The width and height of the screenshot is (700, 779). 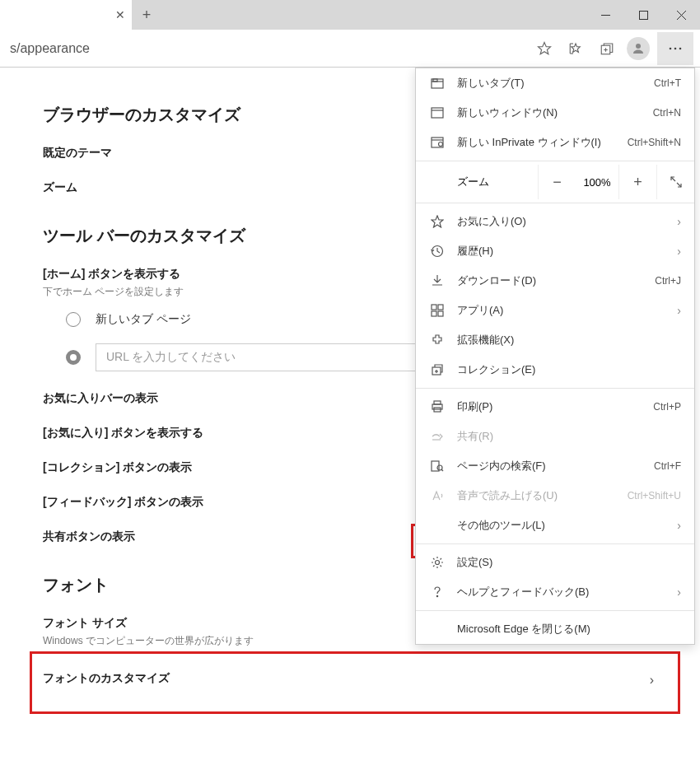 I want to click on menu-history: 履歴(H) ›, so click(x=555, y=251).